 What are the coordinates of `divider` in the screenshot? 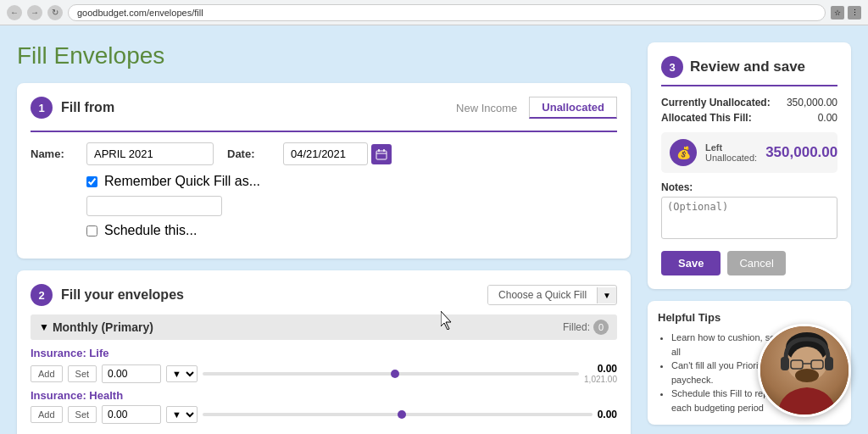 It's located at (324, 131).